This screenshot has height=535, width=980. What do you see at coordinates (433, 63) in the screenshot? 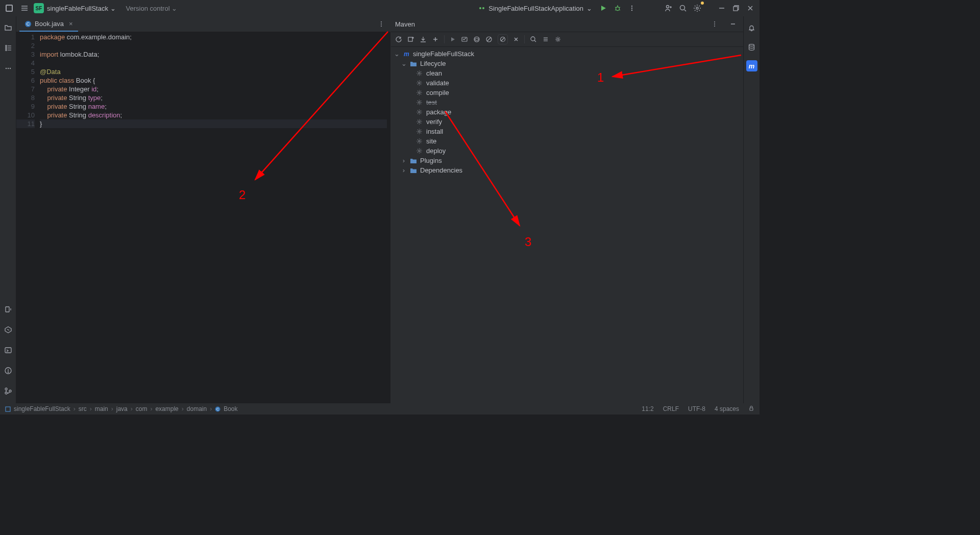
I see `lifecycle-node: Lifecycle` at bounding box center [433, 63].